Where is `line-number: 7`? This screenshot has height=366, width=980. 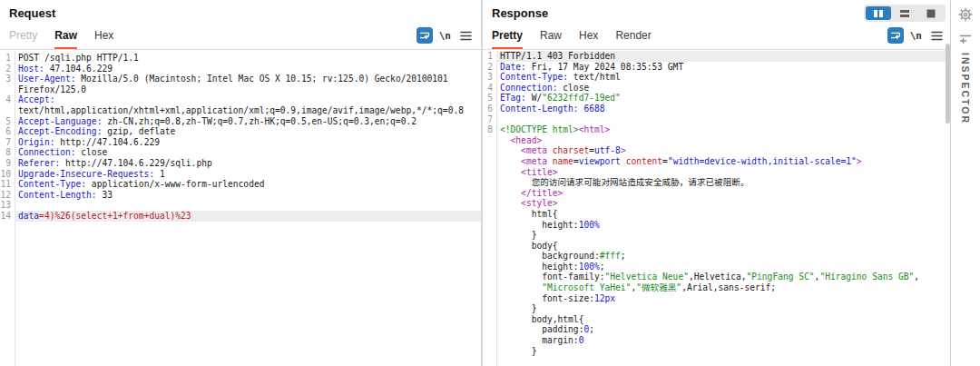
line-number: 7 is located at coordinates (7, 143).